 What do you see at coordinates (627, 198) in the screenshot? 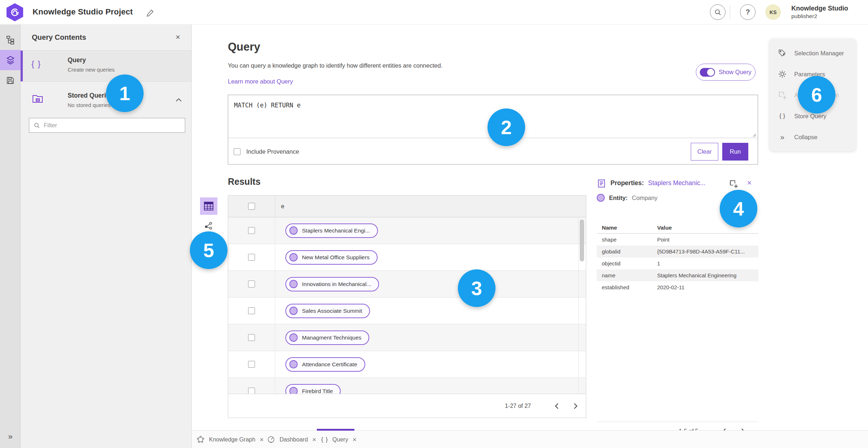
I see `entity-row: Entity: Company` at bounding box center [627, 198].